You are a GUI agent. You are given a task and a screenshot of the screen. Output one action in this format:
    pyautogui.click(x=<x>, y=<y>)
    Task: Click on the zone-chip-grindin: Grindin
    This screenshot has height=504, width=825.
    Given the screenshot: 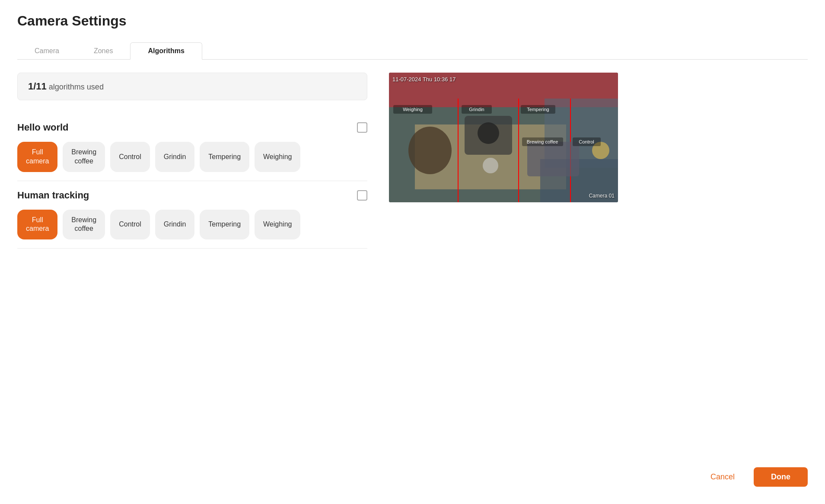 What is the action you would take?
    pyautogui.click(x=175, y=157)
    